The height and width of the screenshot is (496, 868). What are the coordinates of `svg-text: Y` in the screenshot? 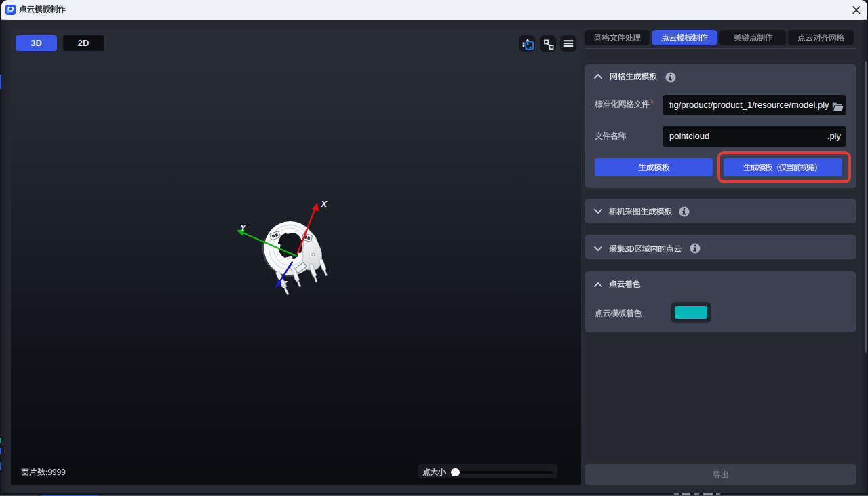 It's located at (243, 228).